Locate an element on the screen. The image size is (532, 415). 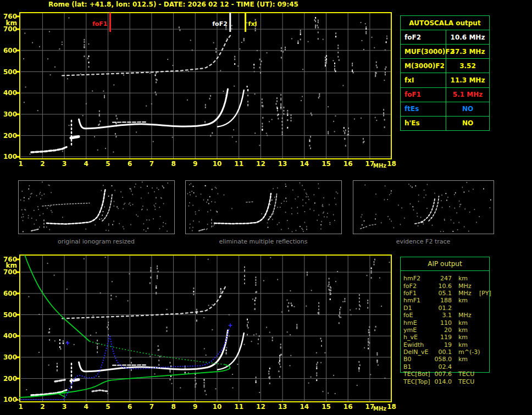
aip-unit: m^(-3) is located at coordinates (464, 352).